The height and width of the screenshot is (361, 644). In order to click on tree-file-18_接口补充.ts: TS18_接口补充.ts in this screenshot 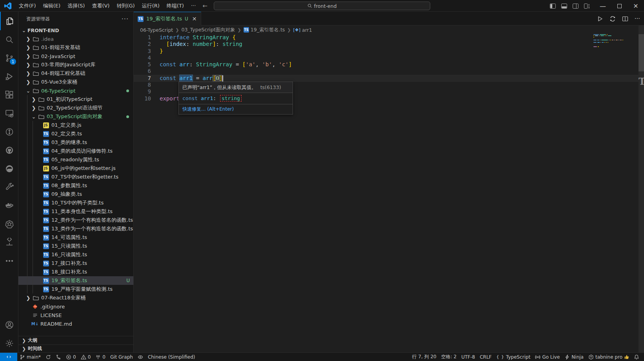, I will do `click(76, 272)`.